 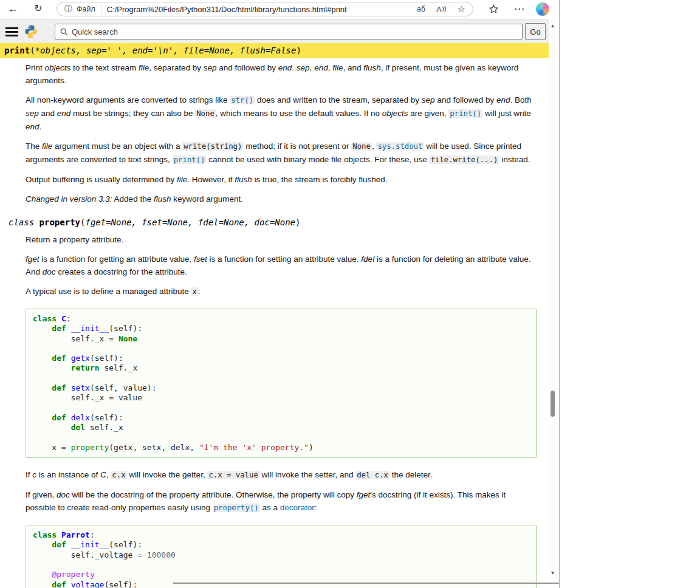 What do you see at coordinates (101, 10) in the screenshot?
I see `address-bar-divider` at bounding box center [101, 10].